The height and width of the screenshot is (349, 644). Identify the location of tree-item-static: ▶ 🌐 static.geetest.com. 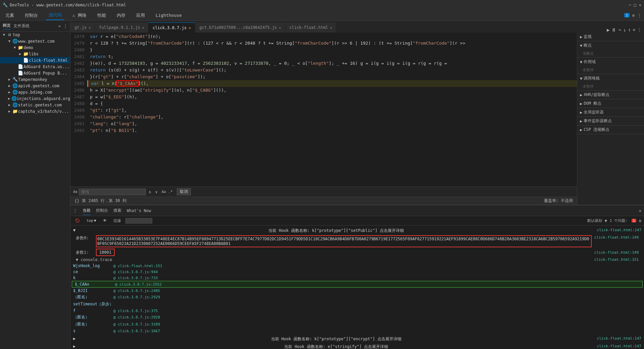
(35, 105).